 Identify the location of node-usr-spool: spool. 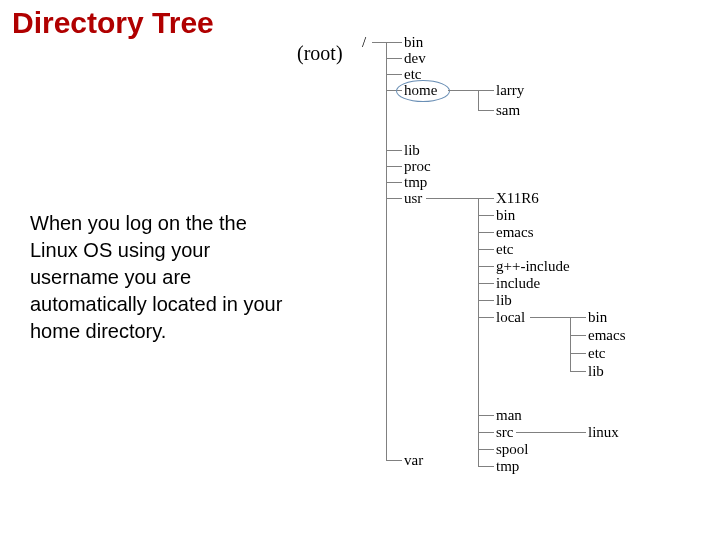
(512, 450).